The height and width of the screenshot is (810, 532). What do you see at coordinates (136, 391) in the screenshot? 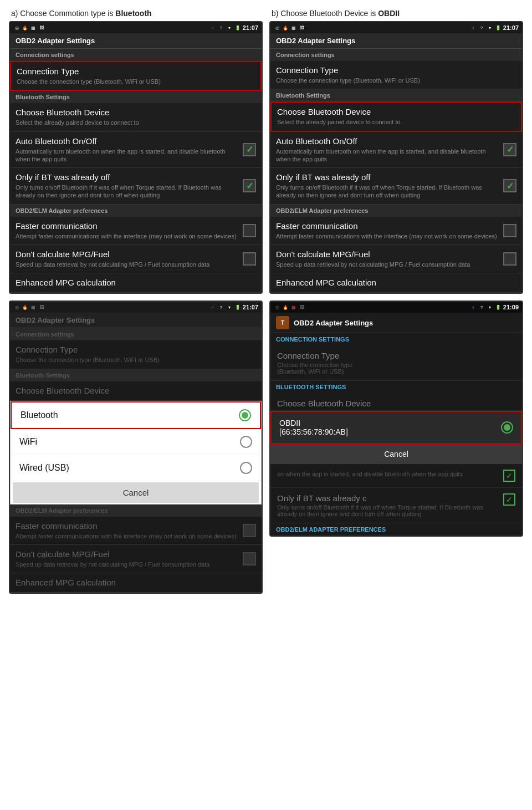
I see `bg-bt-title-a2: Choose Bluetooth Device` at bounding box center [136, 391].